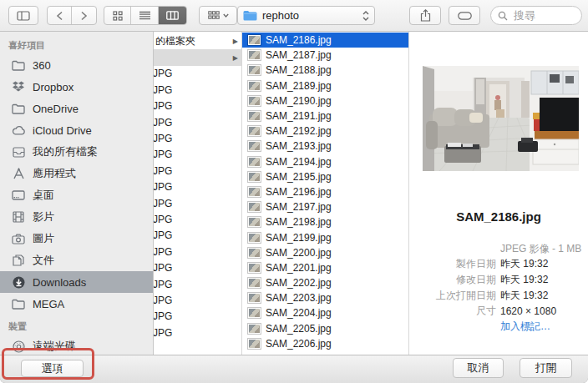 The image size is (588, 383). I want to click on file-row-sam-2195-jpg: SAM_2195.jpg, so click(326, 177).